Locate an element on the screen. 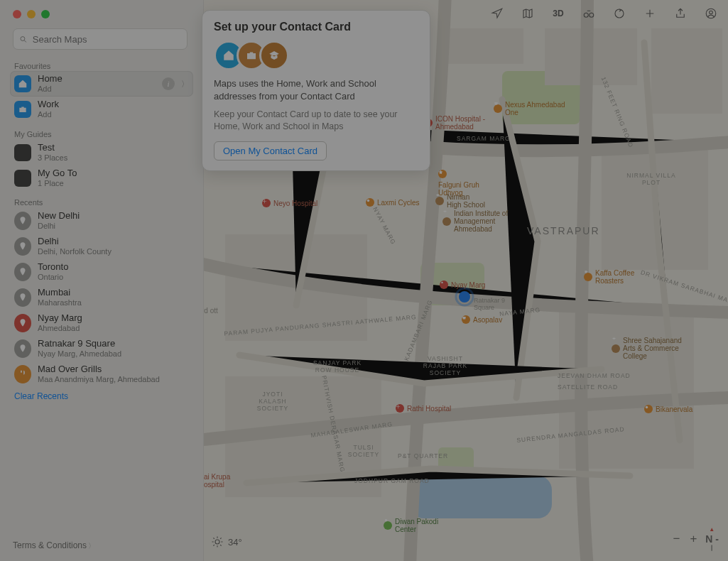  weather-chip: 34° is located at coordinates (227, 542).